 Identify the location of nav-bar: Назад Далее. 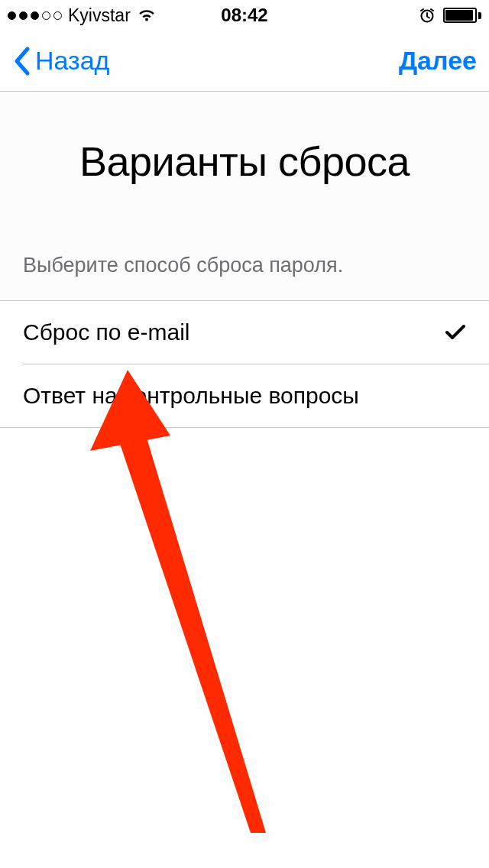
(244, 61).